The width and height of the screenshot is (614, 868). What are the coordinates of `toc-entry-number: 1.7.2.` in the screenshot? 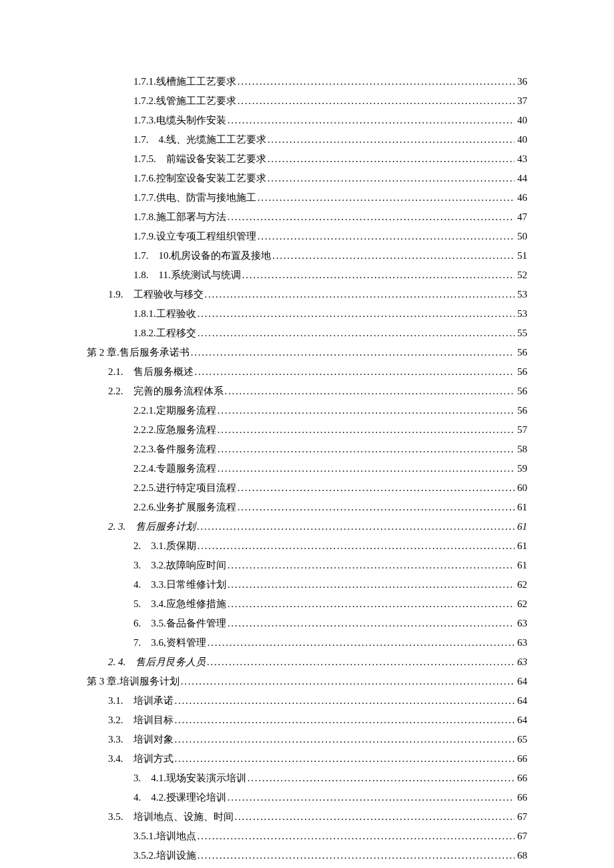 It's located at (145, 101).